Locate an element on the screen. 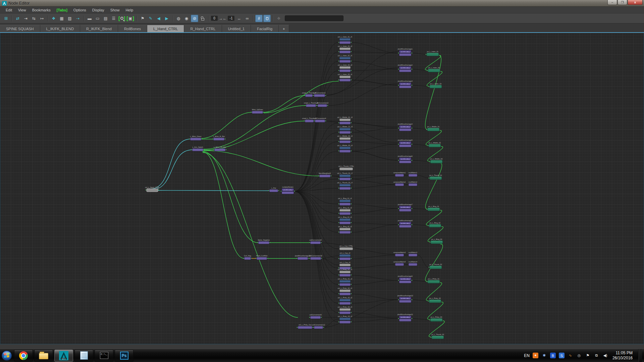 This screenshot has height=362, width=644. remove-from-graph-button: ▨ is located at coordinates (70, 18).